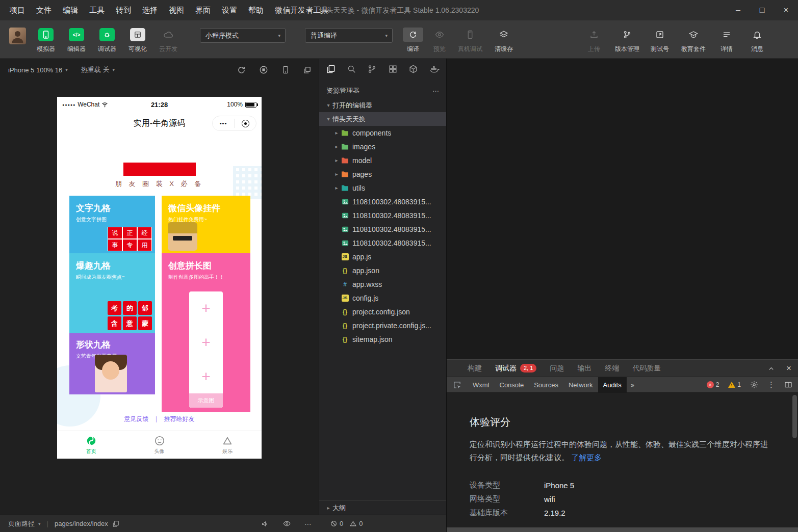 The height and width of the screenshot is (532, 798). Describe the element at coordinates (584, 368) in the screenshot. I see `tab-output: 输出` at that location.